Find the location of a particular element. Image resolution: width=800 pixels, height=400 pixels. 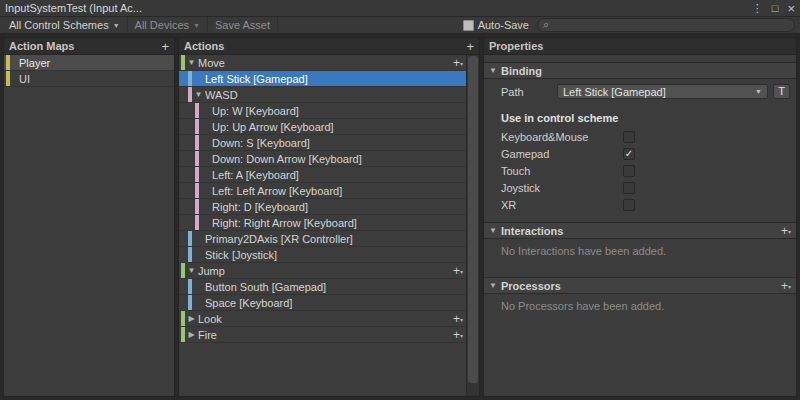

actions-title: Actions is located at coordinates (204, 46).